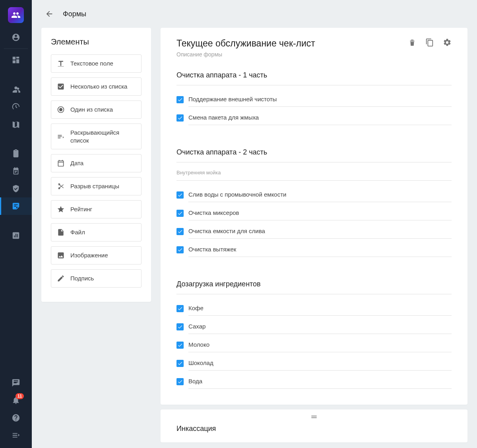 Image resolution: width=477 pixels, height=448 pixels. Describe the element at coordinates (61, 87) in the screenshot. I see `checkbox-icon` at that location.